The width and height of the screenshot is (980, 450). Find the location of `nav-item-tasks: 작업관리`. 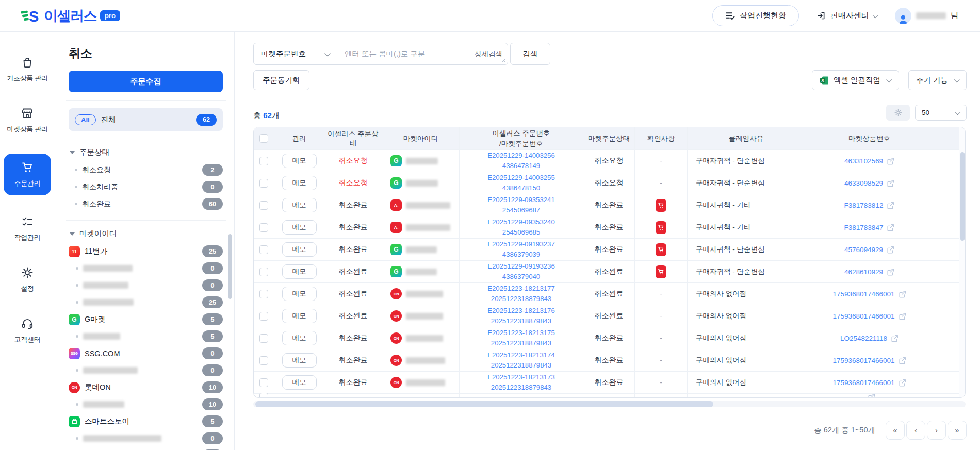

nav-item-tasks: 작업관리 is located at coordinates (27, 229).